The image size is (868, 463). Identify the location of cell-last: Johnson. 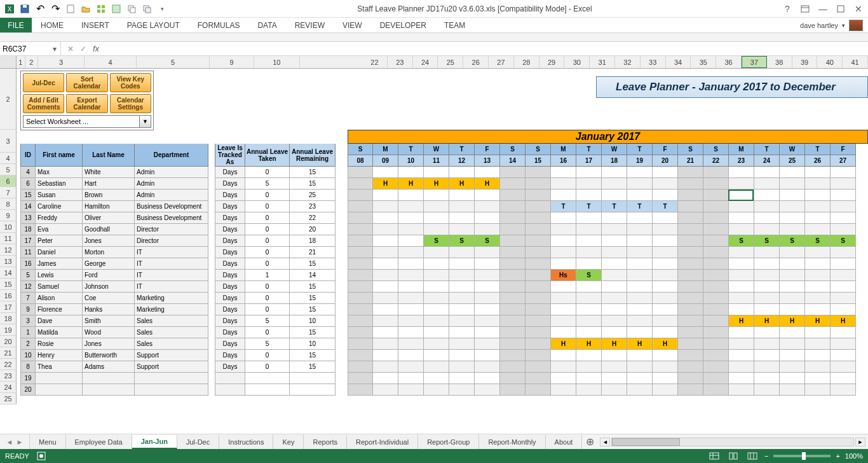
(109, 287).